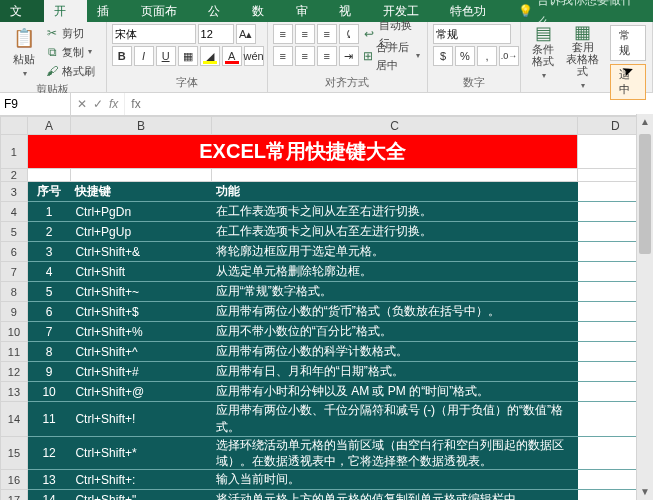 This screenshot has width=653, height=500. I want to click on data-no: 7, so click(49, 332).